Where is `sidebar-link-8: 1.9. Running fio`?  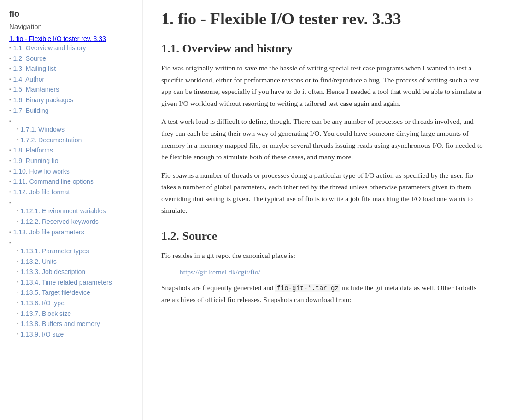 sidebar-link-8: 1.9. Running fio is located at coordinates (36, 161).